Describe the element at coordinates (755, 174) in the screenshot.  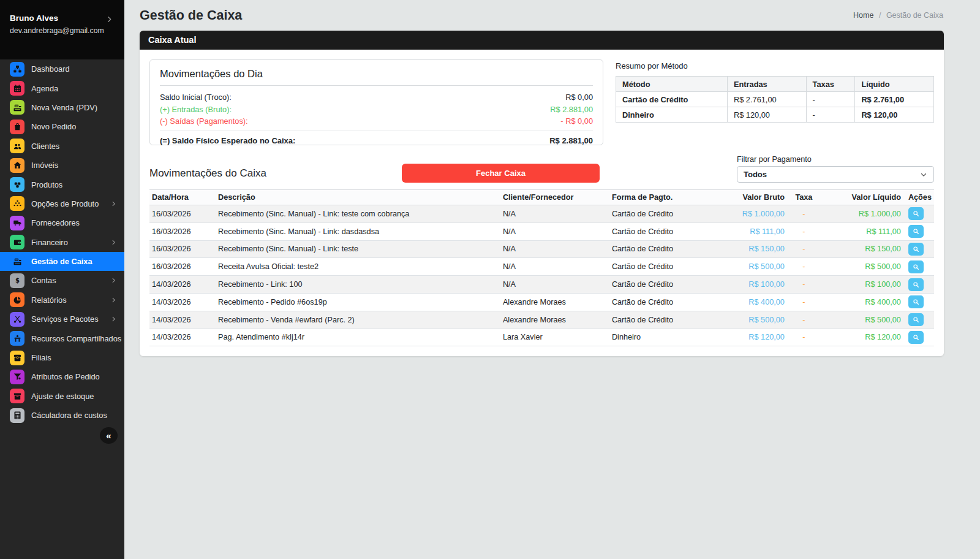
I see `payment-filter-value: Todos` at that location.